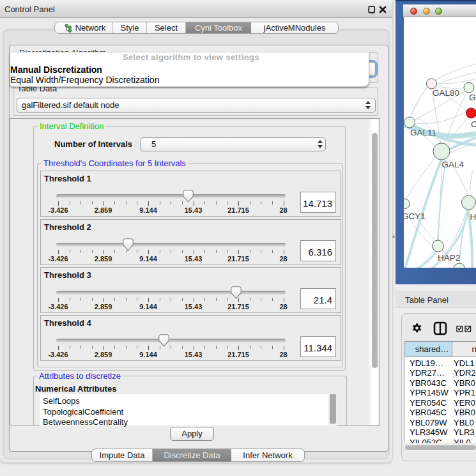  I want to click on svg-text: HAP2, so click(449, 258).